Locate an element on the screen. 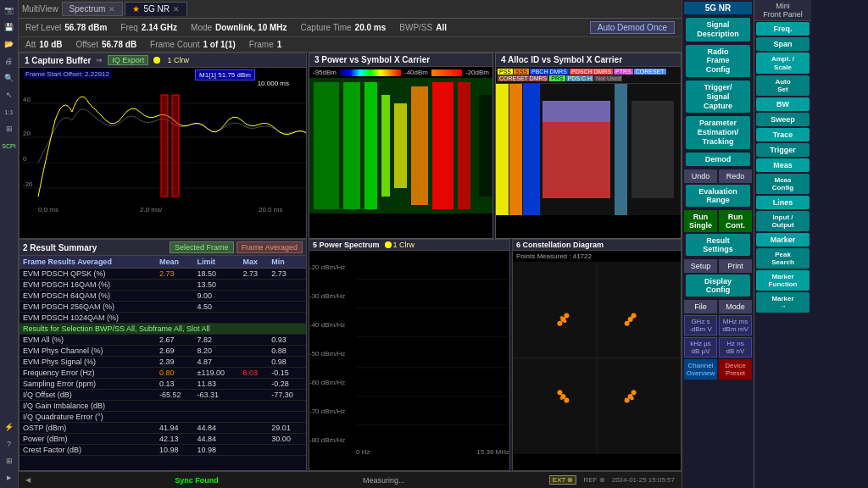 This screenshot has width=868, height=488. input-output-mini-button: Input /Output is located at coordinates (783, 221).